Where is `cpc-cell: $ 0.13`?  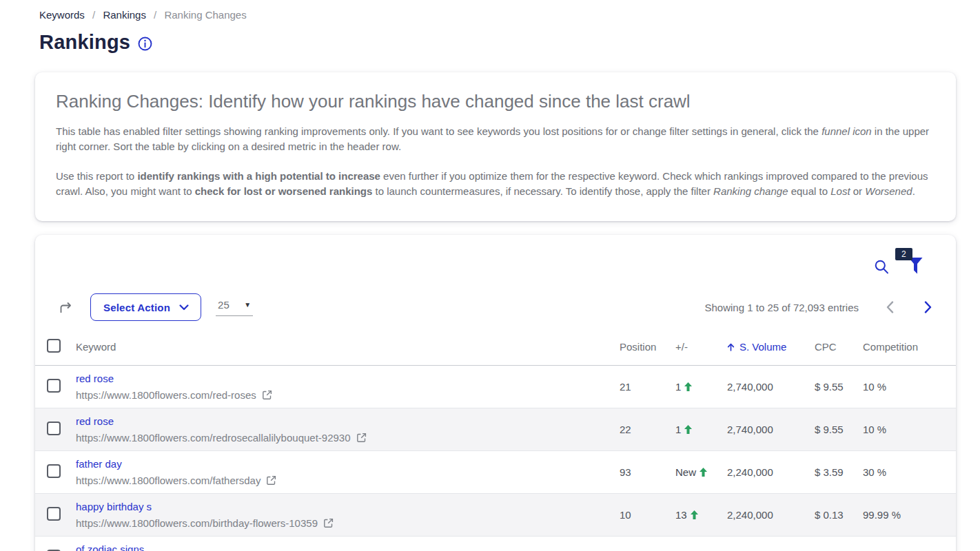
cpc-cell: $ 0.13 is located at coordinates (839, 515).